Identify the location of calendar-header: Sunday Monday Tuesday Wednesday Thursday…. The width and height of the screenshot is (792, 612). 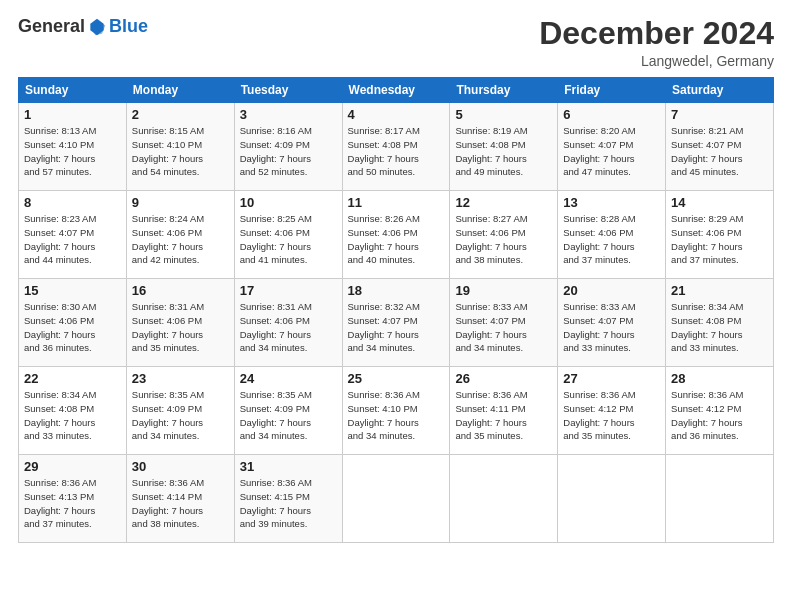
(396, 90).